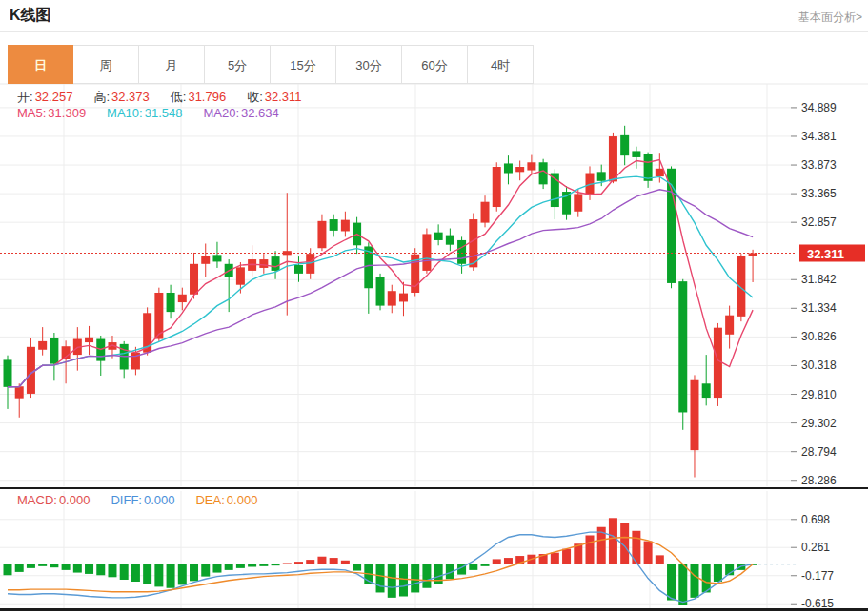 This screenshot has height=615, width=868. I want to click on legend-macd-item: DIFF:0.000, so click(143, 500).